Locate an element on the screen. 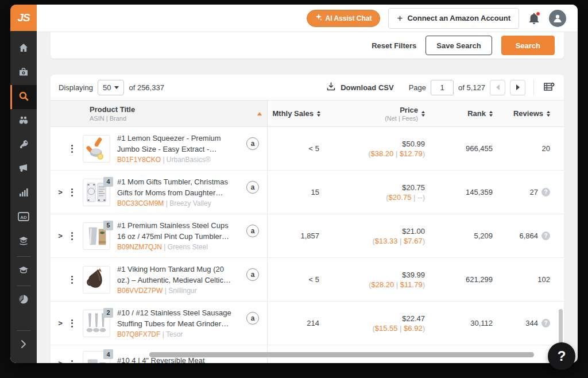  avatar is located at coordinates (558, 18).